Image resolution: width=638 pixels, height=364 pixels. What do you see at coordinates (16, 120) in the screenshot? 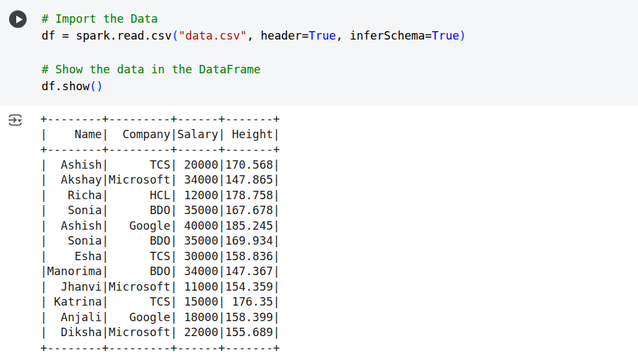
I see `output-options-button` at bounding box center [16, 120].